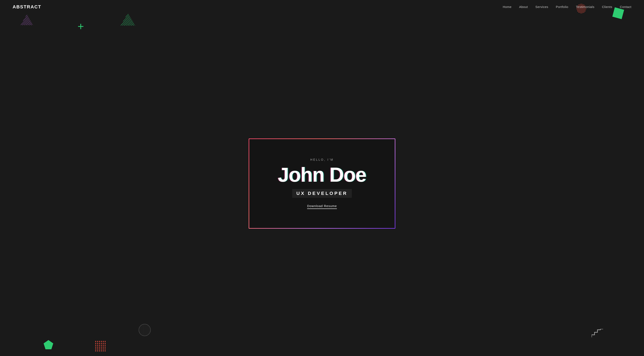  I want to click on navbar: ABSTRACT Home About Services Portfolio T…, so click(322, 7).